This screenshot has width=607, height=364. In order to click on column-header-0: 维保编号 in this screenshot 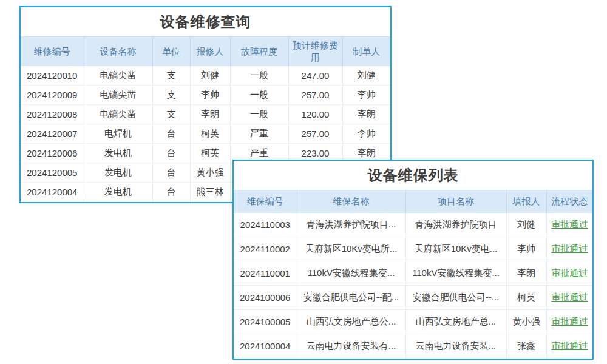, I will do `click(265, 201)`.